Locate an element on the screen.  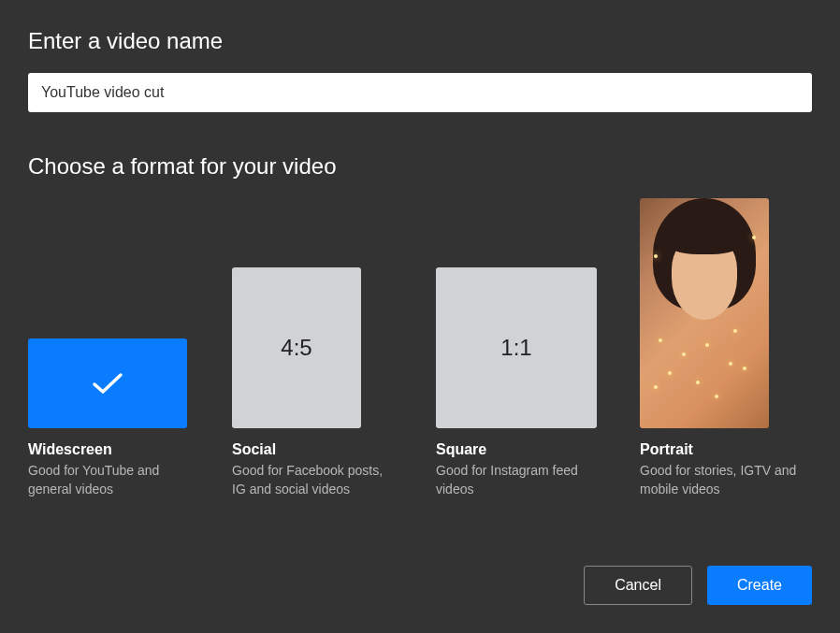
format-title: Portrait is located at coordinates (719, 450).